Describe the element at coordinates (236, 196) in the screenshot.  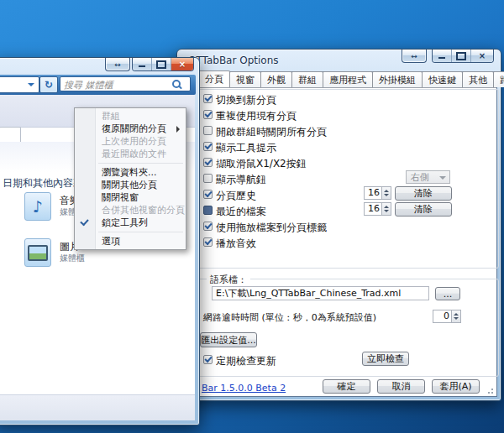
I see `checkbox-label: 分頁歷史` at that location.